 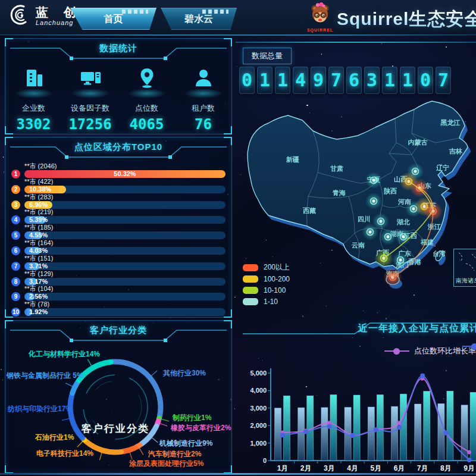 I want to click on stat-tenants: 租户数 76, so click(x=203, y=99).